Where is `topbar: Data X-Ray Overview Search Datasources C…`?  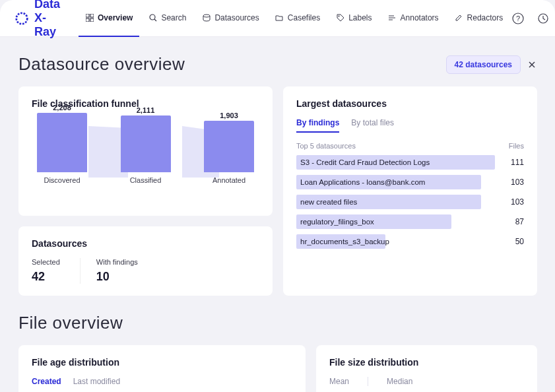
topbar: Data X-Ray Overview Search Datasources C… is located at coordinates (277, 18).